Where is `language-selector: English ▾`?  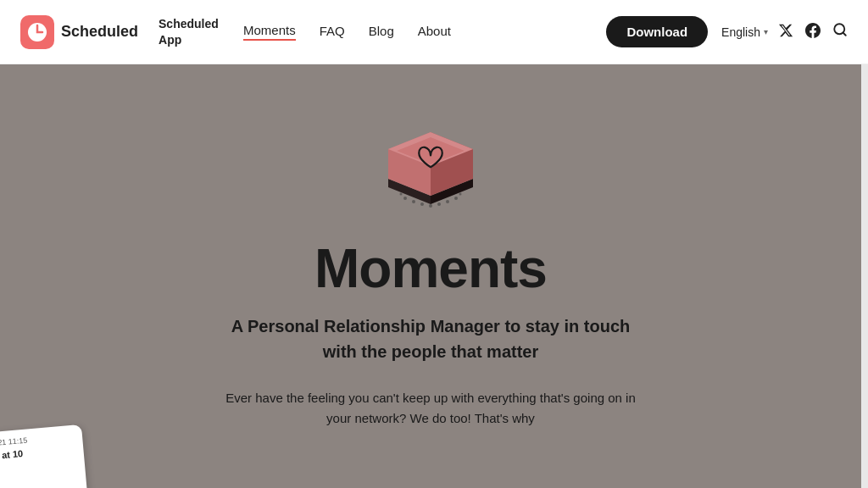
language-selector: English ▾ is located at coordinates (744, 32).